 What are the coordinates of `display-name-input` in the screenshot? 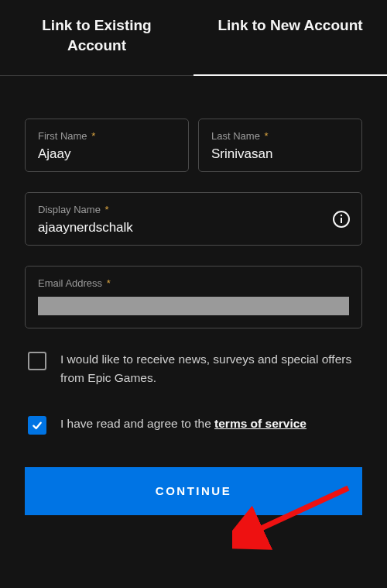 It's located at (184, 228).